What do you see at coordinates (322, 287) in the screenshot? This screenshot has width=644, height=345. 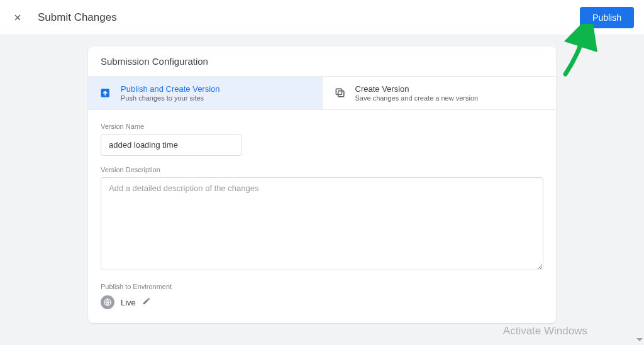 I see `publish-env-label: Publish to Environment` at bounding box center [322, 287].